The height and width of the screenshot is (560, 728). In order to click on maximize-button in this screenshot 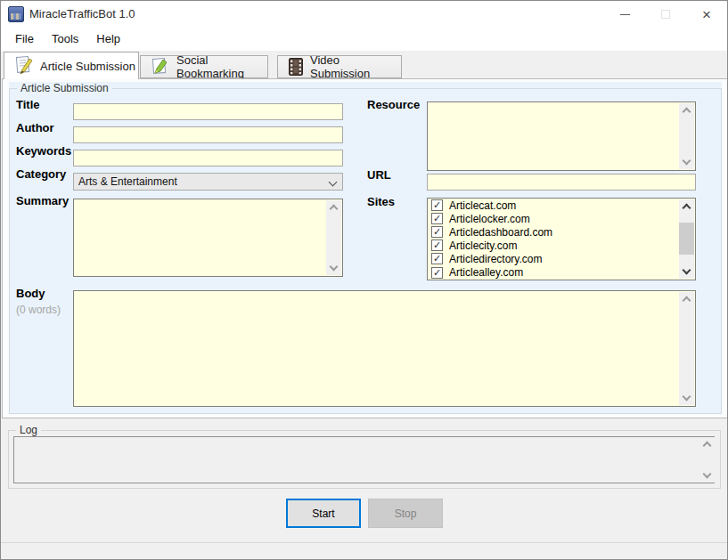, I will do `click(666, 14)`.